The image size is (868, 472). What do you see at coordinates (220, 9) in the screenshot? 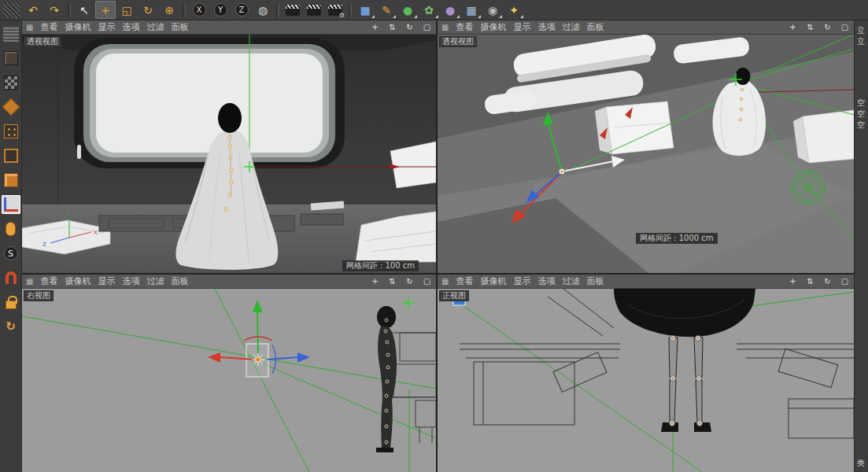
I see `lock-y-axis-icon: Y` at bounding box center [220, 9].